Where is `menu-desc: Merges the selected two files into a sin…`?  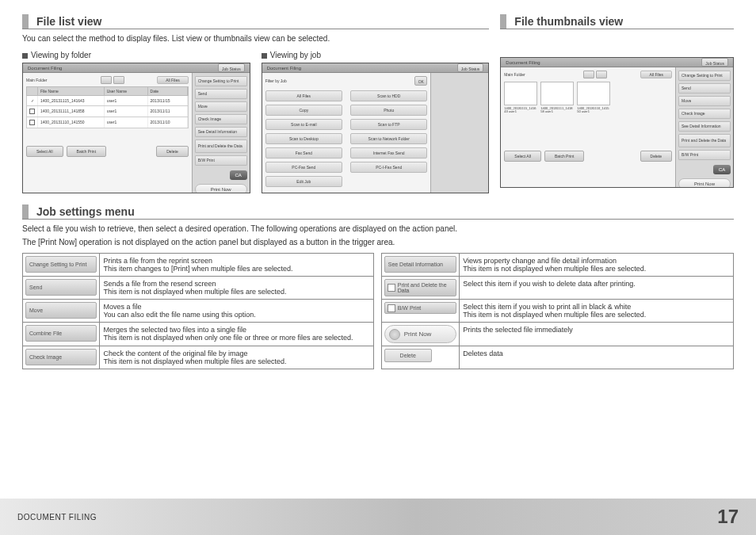 menu-desc: Merges the selected two files into a sin… is located at coordinates (236, 334).